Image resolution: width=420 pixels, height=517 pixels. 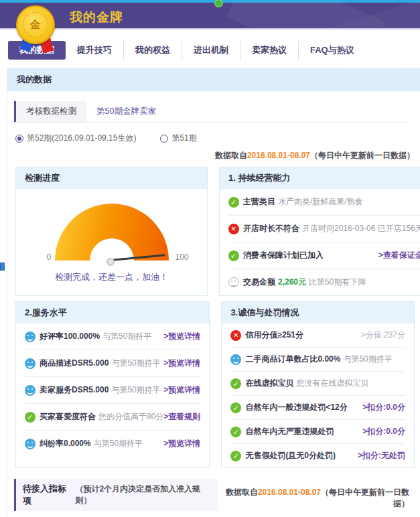 I want to click on row-detail: 您的分值高于80分, so click(x=131, y=417).